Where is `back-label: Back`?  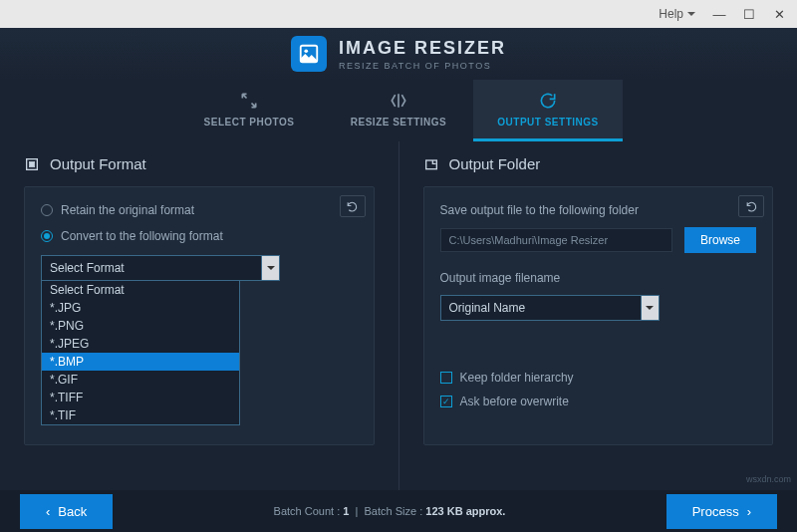 back-label: Back is located at coordinates (72, 512).